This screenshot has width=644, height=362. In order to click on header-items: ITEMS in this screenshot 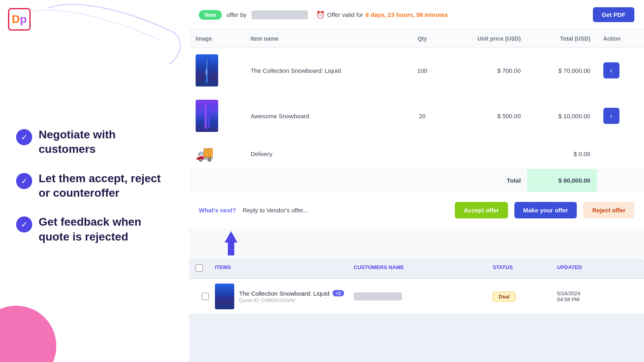, I will do `click(284, 269)`.